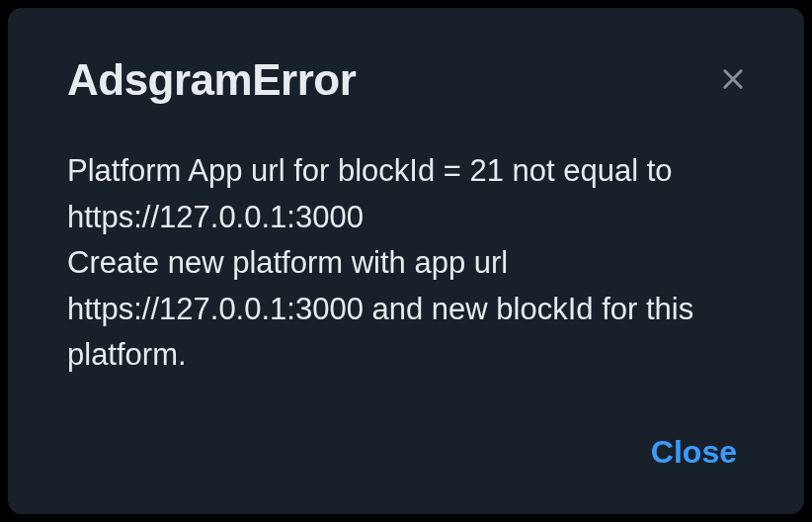  Describe the element at coordinates (211, 80) in the screenshot. I see `dialog-title: AdsgramError` at that location.